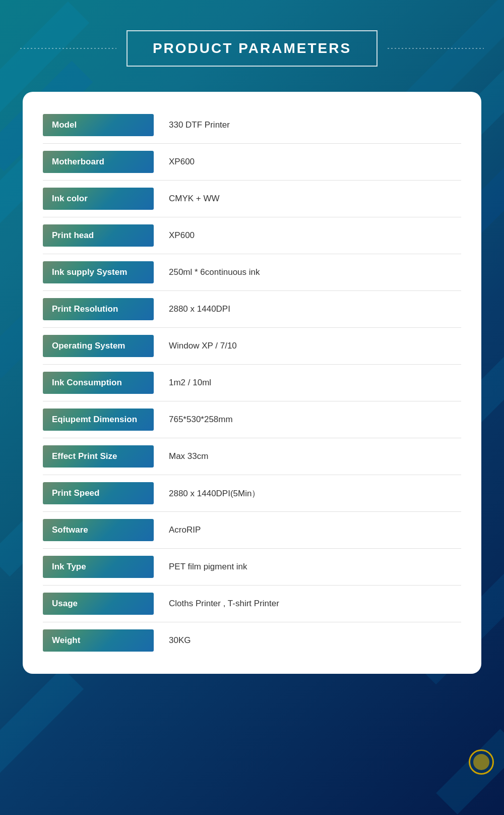  I want to click on table-row: Print Resolution2880 x 1440DPI, so click(252, 310).